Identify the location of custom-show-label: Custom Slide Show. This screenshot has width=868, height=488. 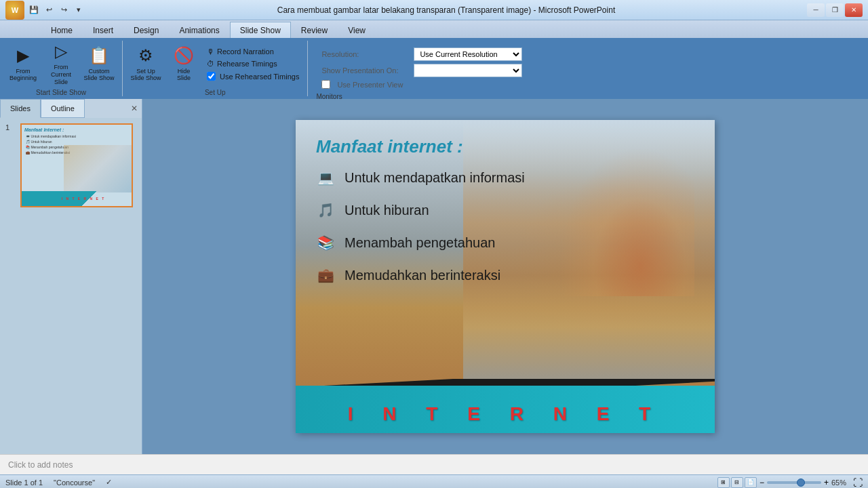
(99, 75).